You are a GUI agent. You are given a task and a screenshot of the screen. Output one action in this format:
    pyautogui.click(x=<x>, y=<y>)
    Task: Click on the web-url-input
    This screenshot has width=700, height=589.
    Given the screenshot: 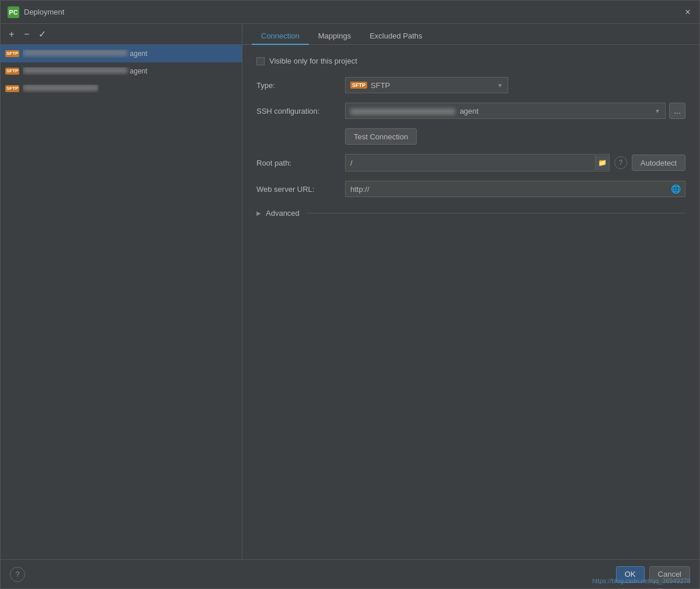 What is the action you would take?
    pyautogui.click(x=515, y=189)
    